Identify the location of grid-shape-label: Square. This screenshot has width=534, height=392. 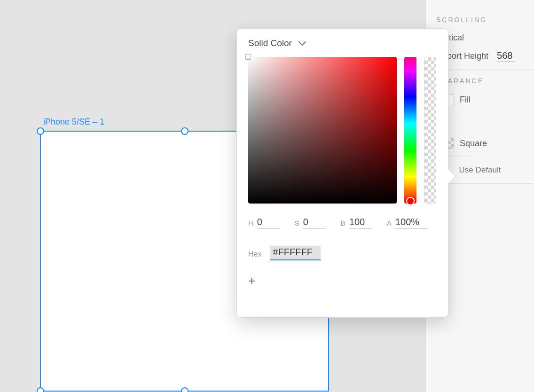
(473, 144).